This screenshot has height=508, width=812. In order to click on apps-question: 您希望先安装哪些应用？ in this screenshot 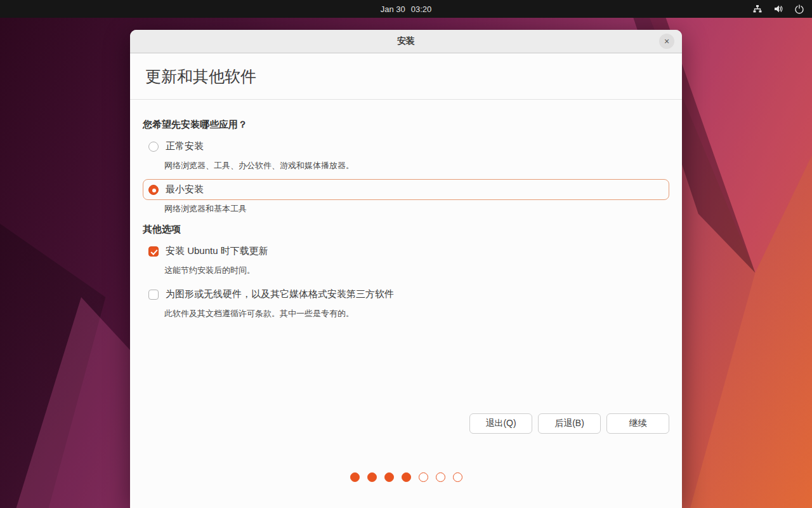, I will do `click(406, 124)`.